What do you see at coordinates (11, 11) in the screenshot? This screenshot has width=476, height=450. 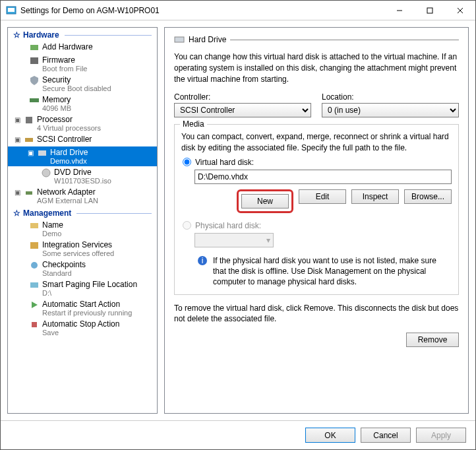 I see `app-icon` at bounding box center [11, 11].